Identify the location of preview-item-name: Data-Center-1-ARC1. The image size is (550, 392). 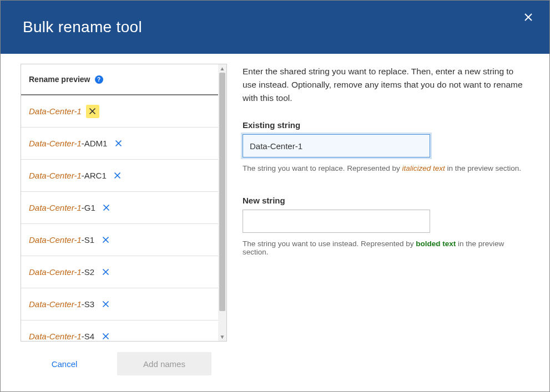
(68, 175).